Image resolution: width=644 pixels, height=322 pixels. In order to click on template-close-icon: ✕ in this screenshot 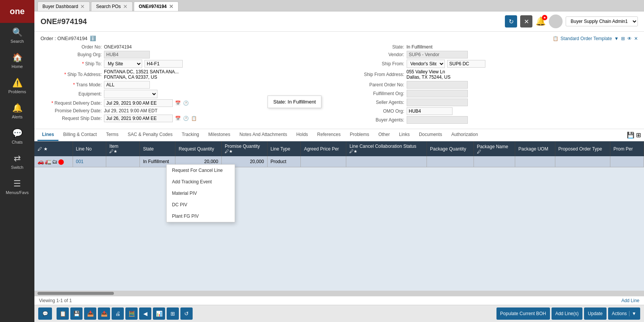, I will do `click(636, 39)`.